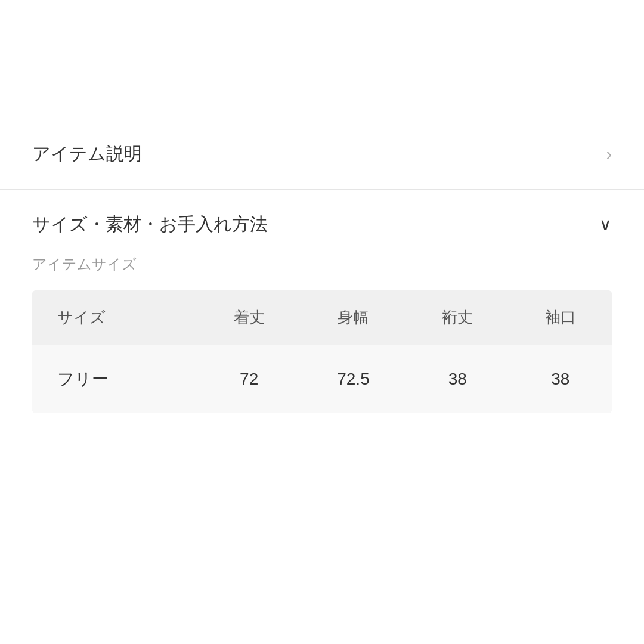 The height and width of the screenshot is (644, 644). Describe the element at coordinates (353, 379) in the screenshot. I see `cell-width: 72.5` at that location.